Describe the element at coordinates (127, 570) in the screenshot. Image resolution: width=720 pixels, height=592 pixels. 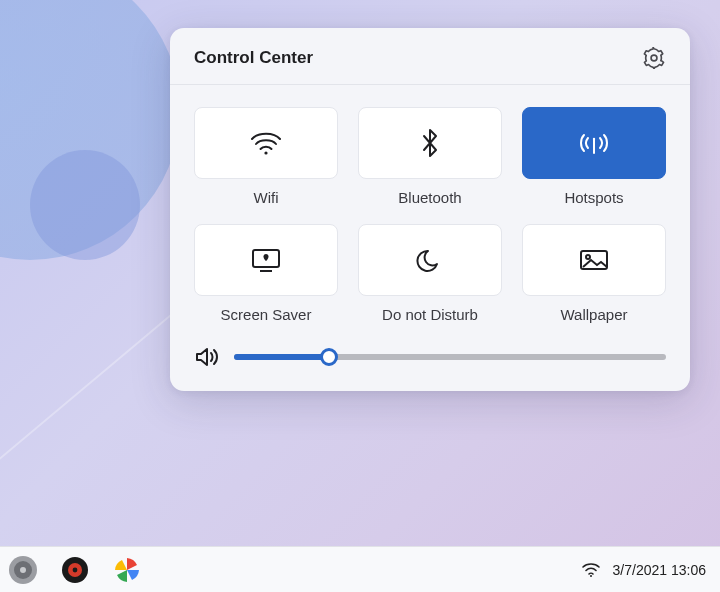
I see `pinwheel-icon` at that location.